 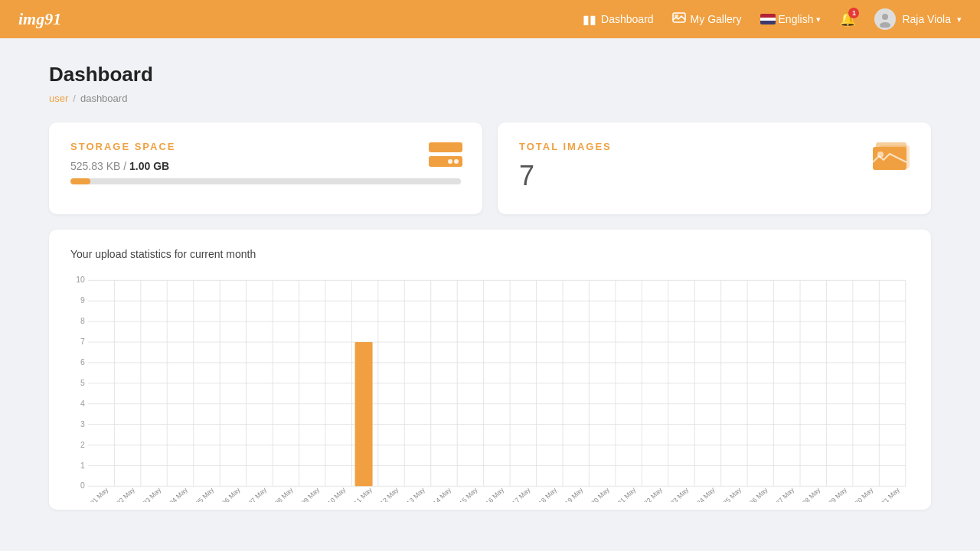 What do you see at coordinates (442, 494) in the screenshot?
I see `svg-text: 14 May` at bounding box center [442, 494].